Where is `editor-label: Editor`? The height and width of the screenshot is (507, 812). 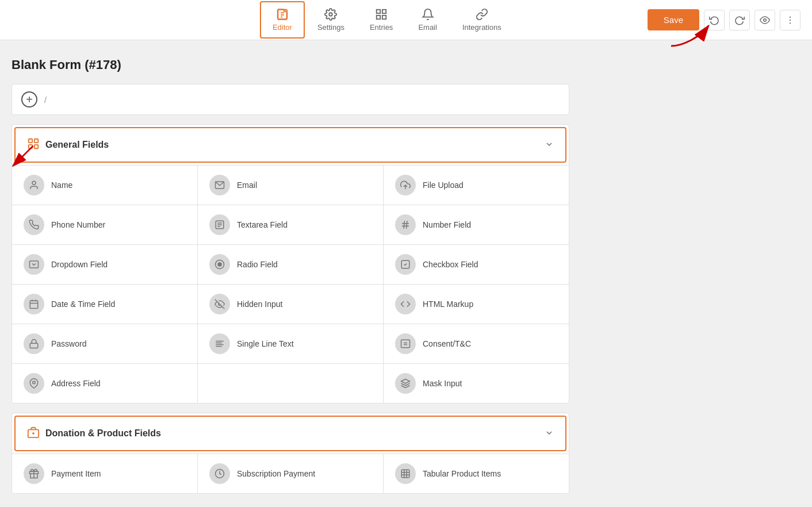
editor-label: Editor is located at coordinates (282, 28).